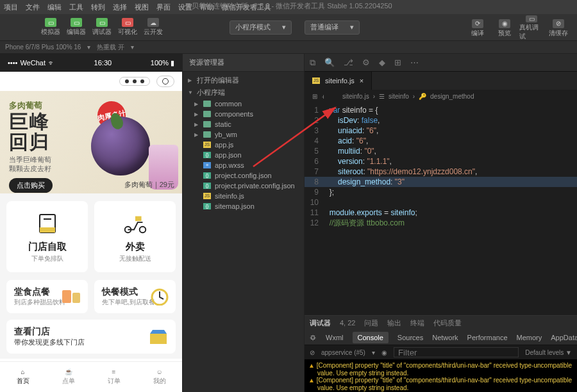 Image resolution: width=577 pixels, height=392 pixels. What do you see at coordinates (244, 124) in the screenshot?
I see `tree-folder: ▶static` at bounding box center [244, 124].